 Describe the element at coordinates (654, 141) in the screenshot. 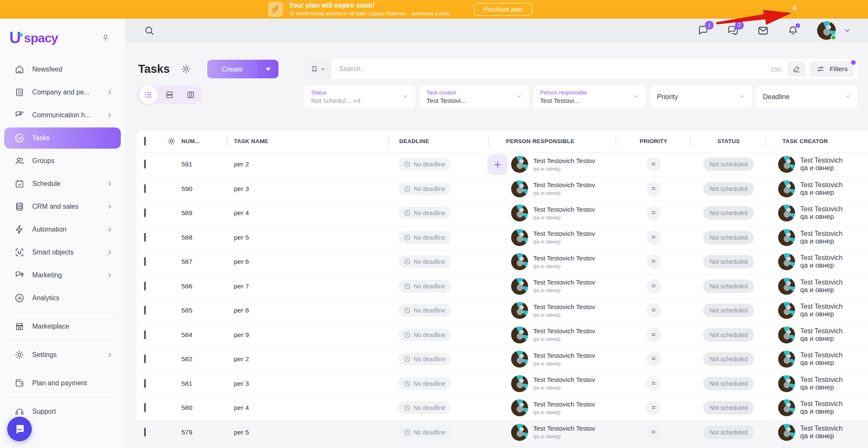

I see `col-header-priority: PRIORITY` at that location.